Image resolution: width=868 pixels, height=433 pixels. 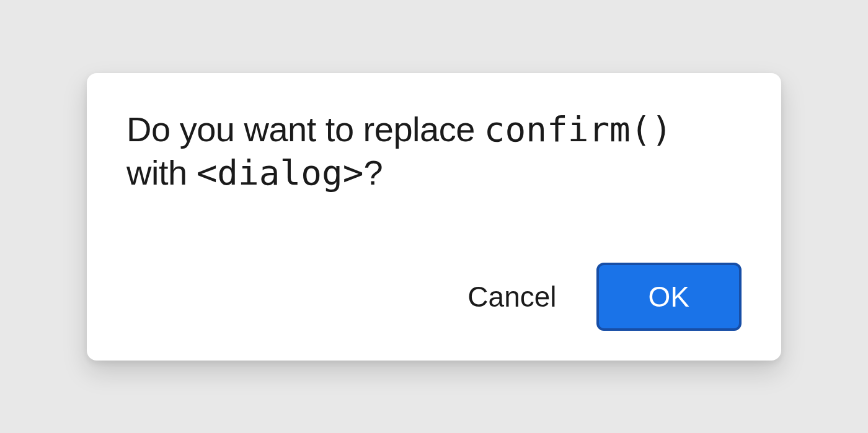 What do you see at coordinates (280, 172) in the screenshot?
I see `dialog-code-dialog: <dialog>` at bounding box center [280, 172].